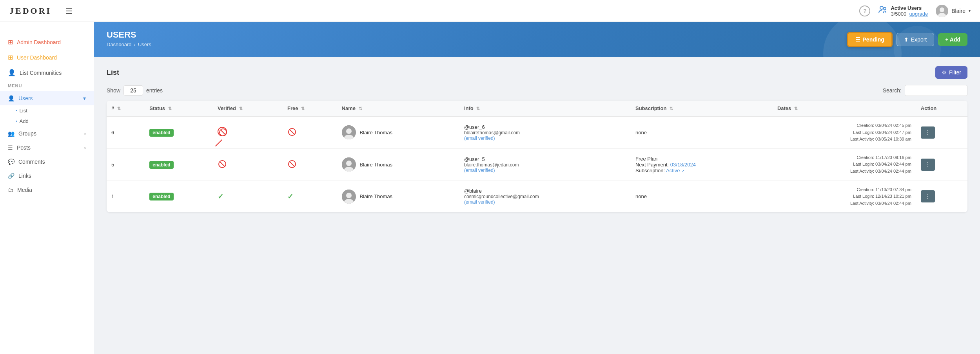 The image size is (980, 354). I want to click on sort-name-icon: ⇅, so click(361, 108).